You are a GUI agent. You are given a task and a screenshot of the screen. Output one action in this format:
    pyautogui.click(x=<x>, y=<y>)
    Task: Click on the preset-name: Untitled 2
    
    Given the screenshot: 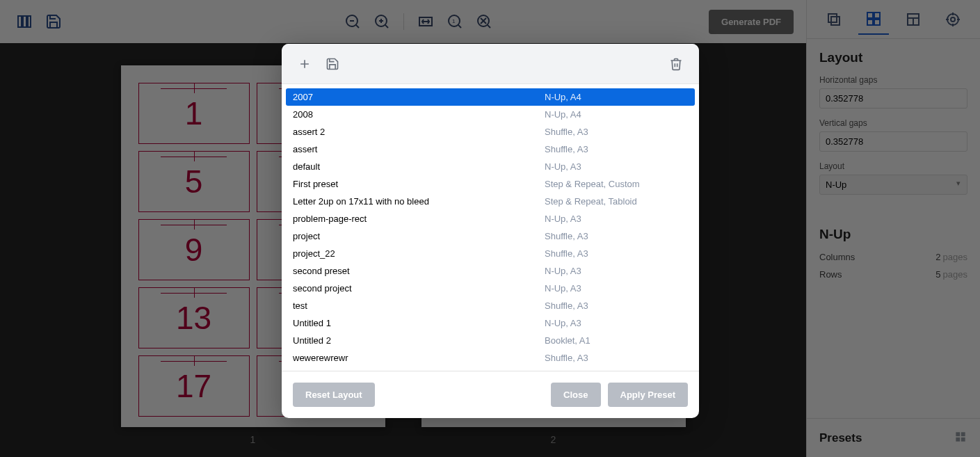 What is the action you would take?
    pyautogui.click(x=419, y=341)
    